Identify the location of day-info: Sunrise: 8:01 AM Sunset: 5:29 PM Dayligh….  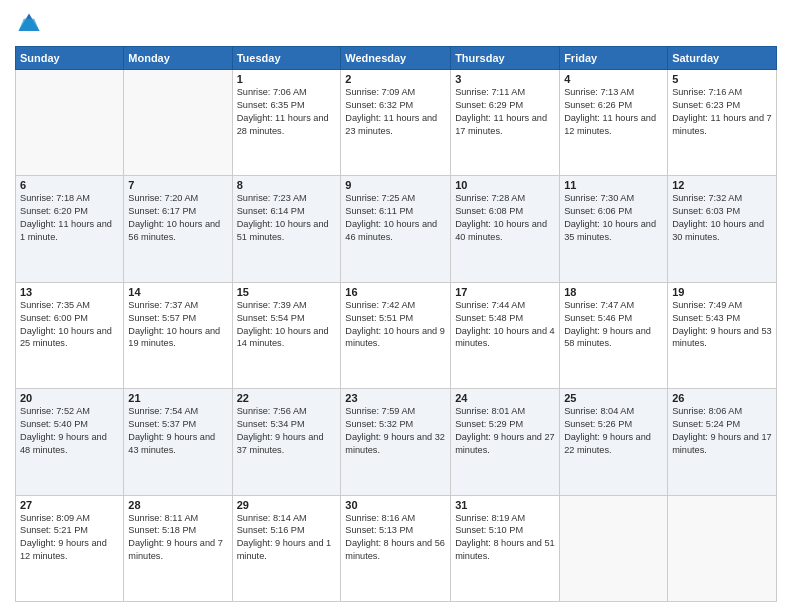
(505, 431).